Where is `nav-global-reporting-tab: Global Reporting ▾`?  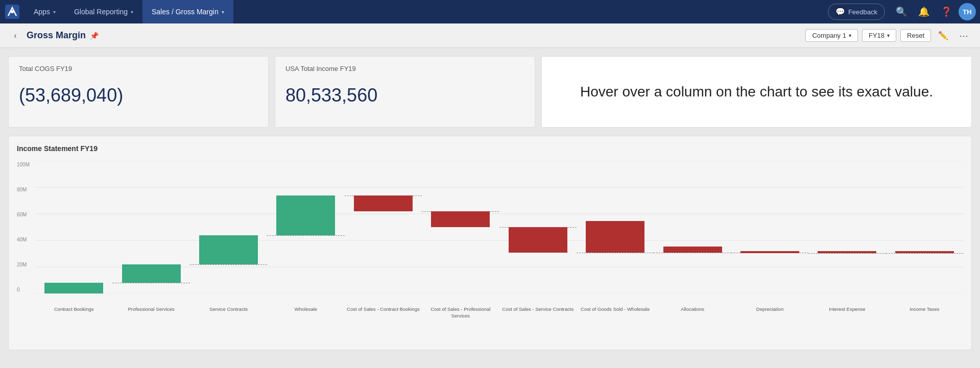
nav-global-reporting-tab: Global Reporting ▾ is located at coordinates (104, 12).